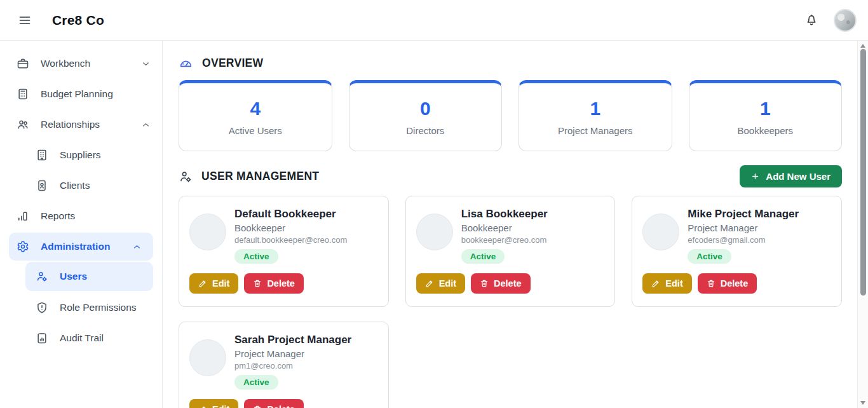 The height and width of the screenshot is (408, 868). What do you see at coordinates (293, 340) in the screenshot?
I see `user-name: Sarah Project Manager` at bounding box center [293, 340].